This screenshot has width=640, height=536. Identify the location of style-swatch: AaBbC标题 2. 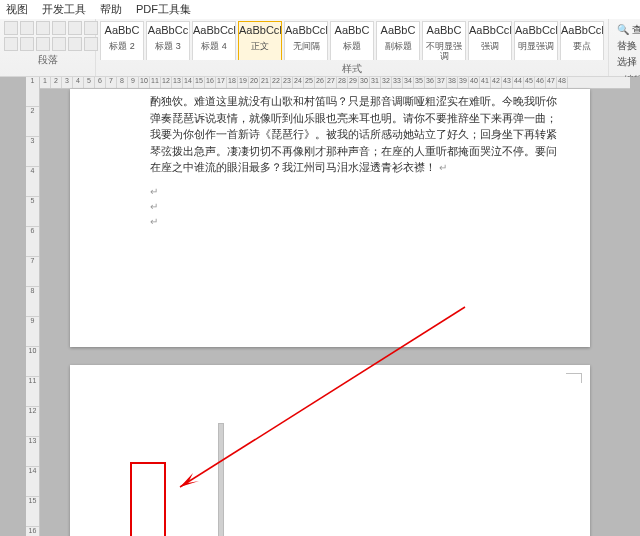
(122, 40).